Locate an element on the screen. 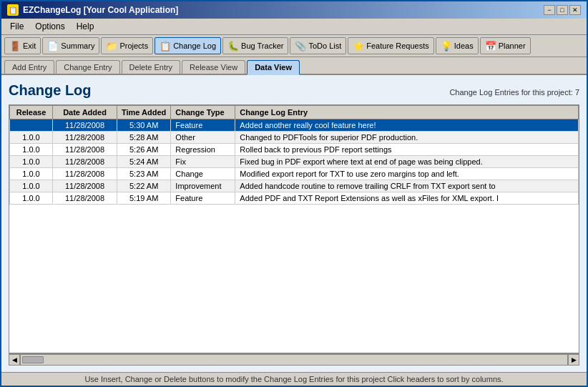  cell-time: 5:30 AM is located at coordinates (144, 126).